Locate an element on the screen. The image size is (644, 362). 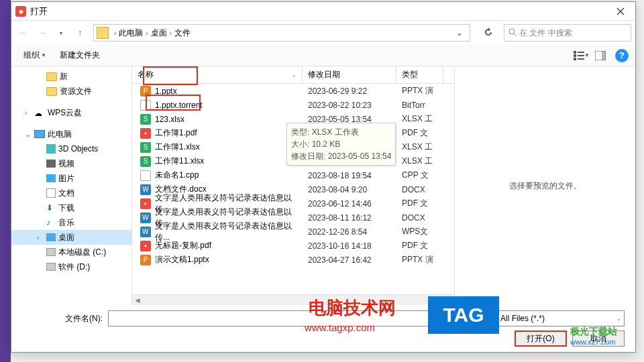
file-date: 2023-08-04 9:20 is located at coordinates (350, 190).